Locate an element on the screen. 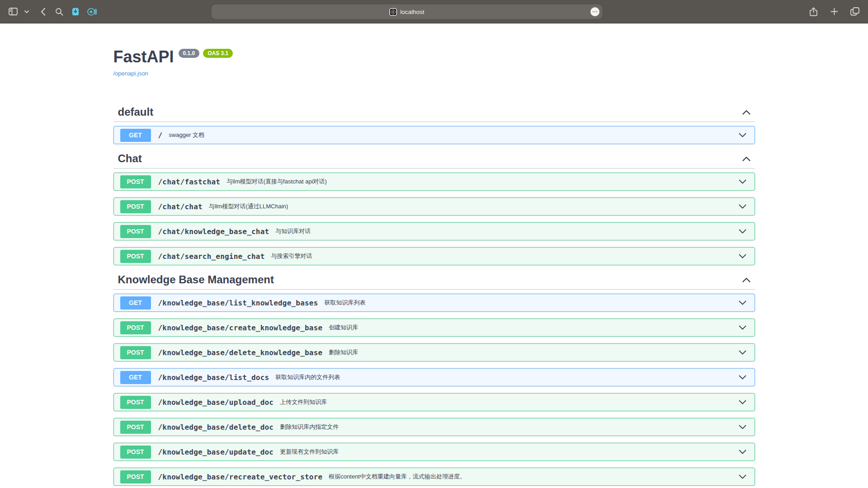 The image size is (868, 488). operation-path: /knowledge_base/list_docs is located at coordinates (214, 378).